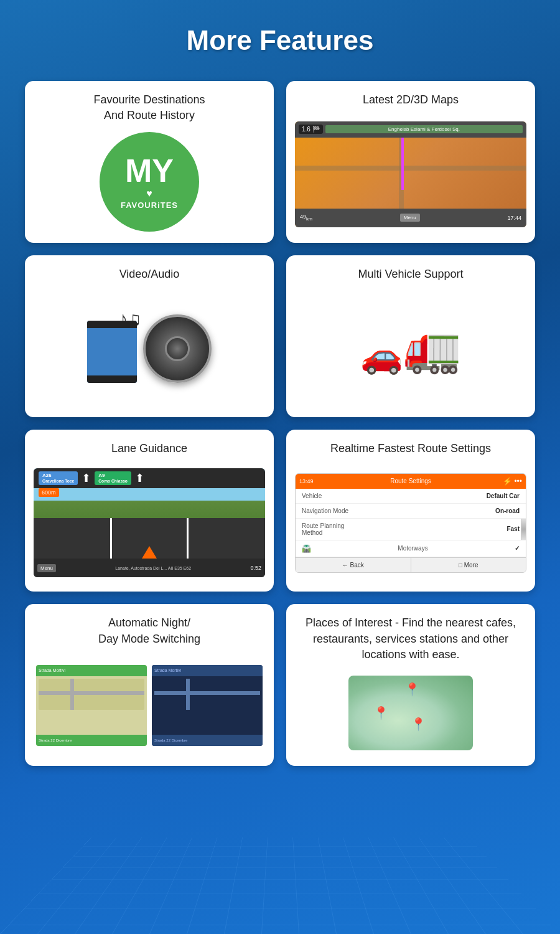 The width and height of the screenshot is (560, 934). I want to click on route-dots-icon: ⚡ •••, so click(513, 481).